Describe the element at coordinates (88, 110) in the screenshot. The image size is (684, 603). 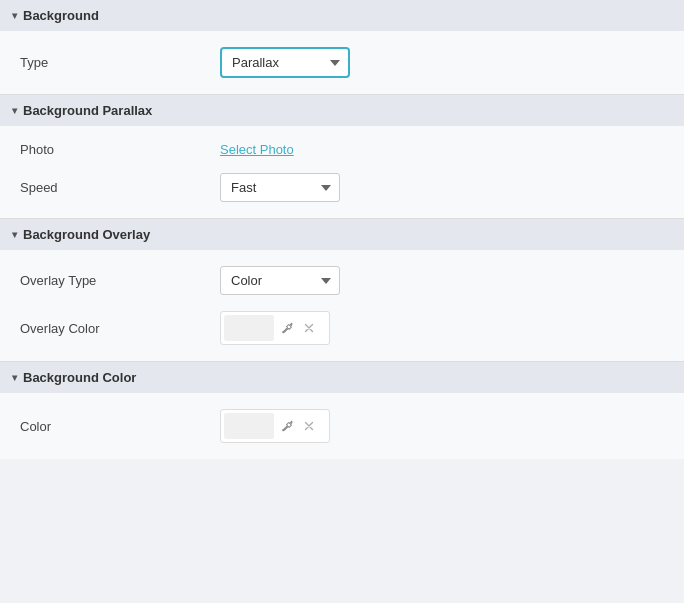
I see `background-parallax-title: Background Parallax` at that location.